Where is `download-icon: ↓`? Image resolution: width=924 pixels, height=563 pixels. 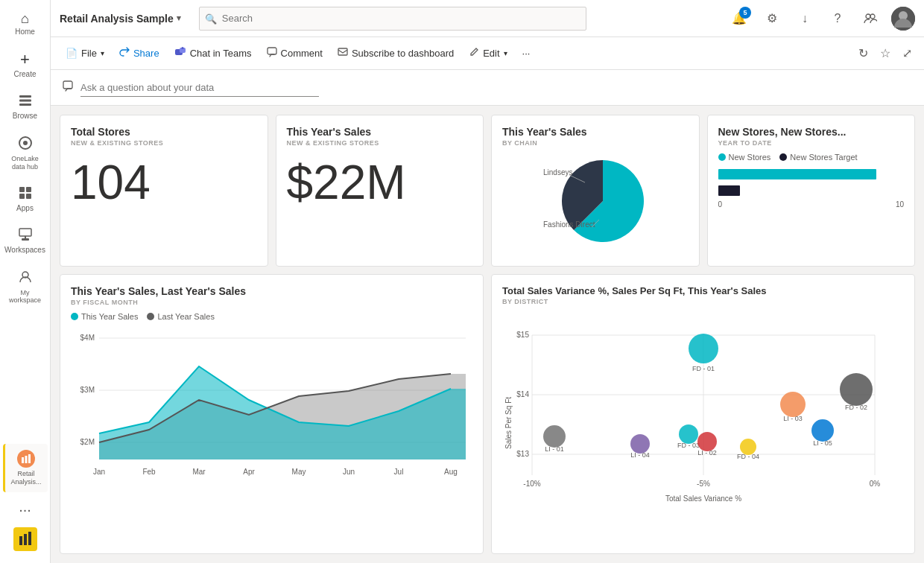
download-icon: ↓ is located at coordinates (805, 19).